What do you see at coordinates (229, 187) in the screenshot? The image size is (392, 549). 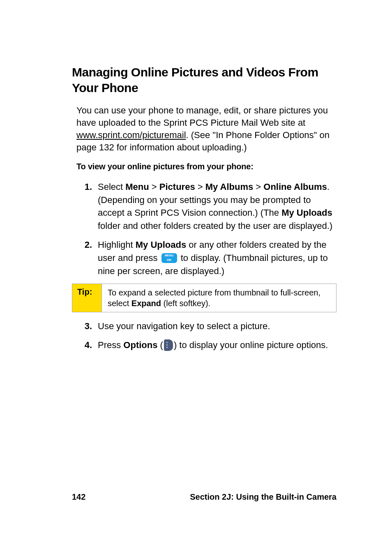 I see `myalbums-label: My Albums` at bounding box center [229, 187].